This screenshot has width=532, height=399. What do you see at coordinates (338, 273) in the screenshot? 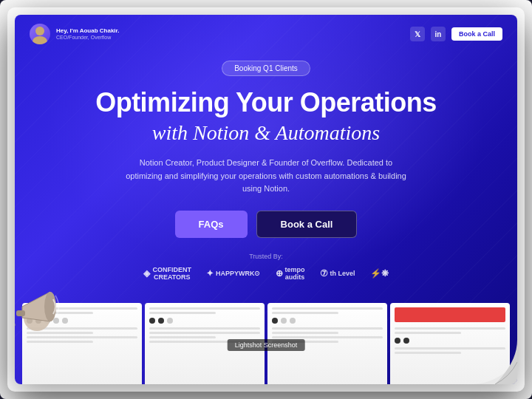
I see `logo-7th-level: ⑦ th Level` at bounding box center [338, 273].